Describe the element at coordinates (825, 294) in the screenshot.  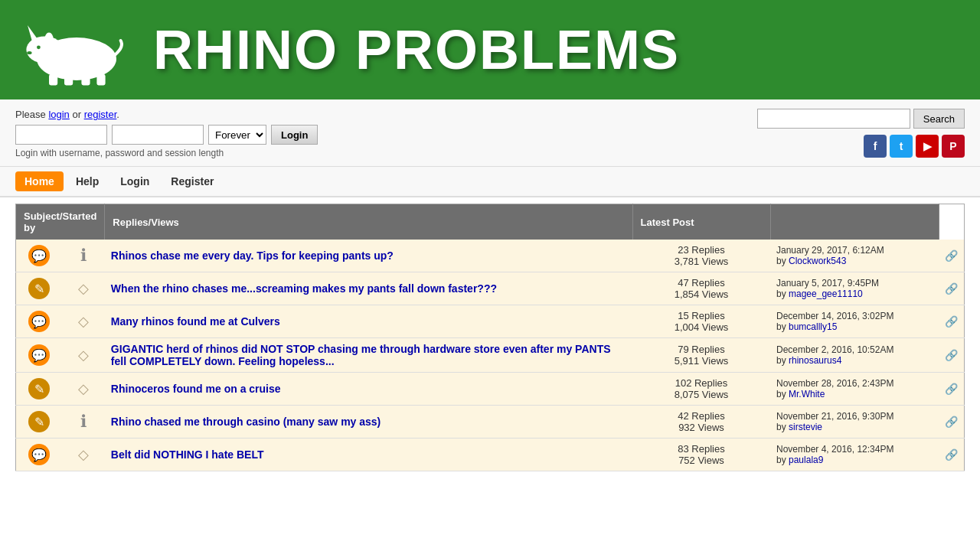
I see `latest-user-link: magee_gee11110` at that location.